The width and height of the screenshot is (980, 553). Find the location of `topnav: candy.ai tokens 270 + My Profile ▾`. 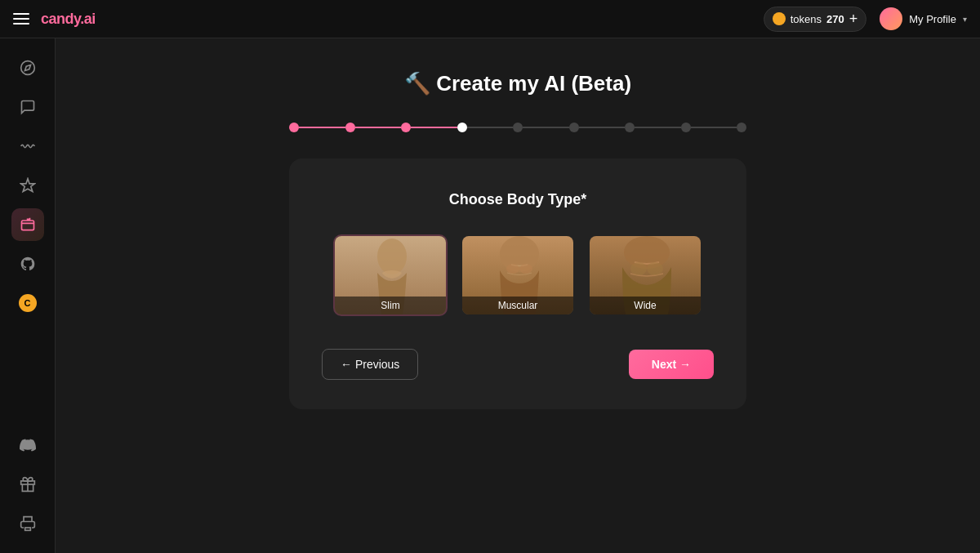

topnav: candy.ai tokens 270 + My Profile ▾ is located at coordinates (490, 20).